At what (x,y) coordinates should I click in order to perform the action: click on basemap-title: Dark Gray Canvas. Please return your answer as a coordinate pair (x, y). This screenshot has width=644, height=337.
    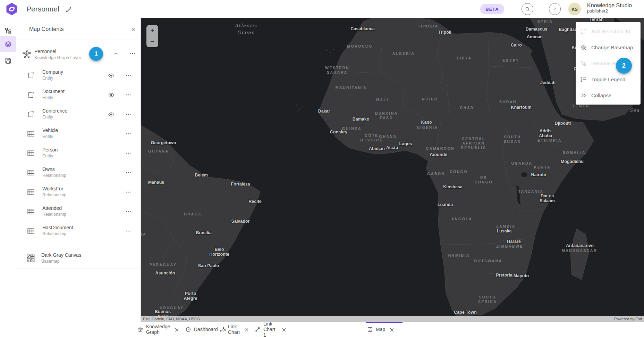
    Looking at the image, I should click on (61, 255).